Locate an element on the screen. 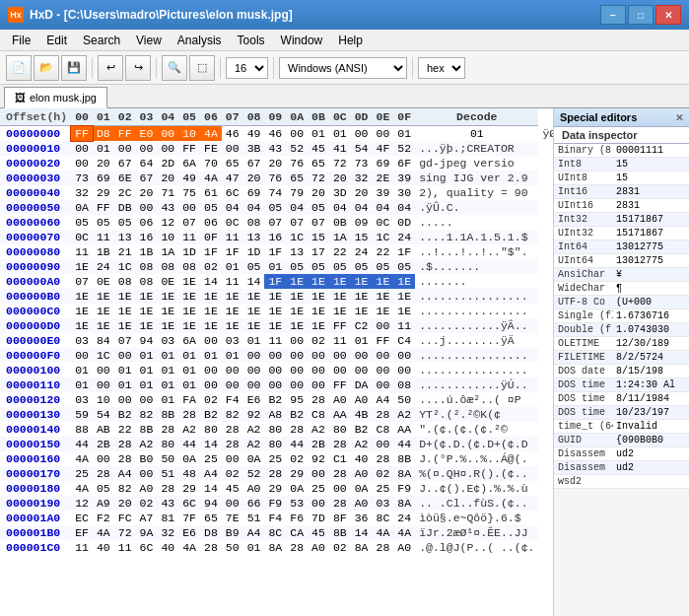 The height and width of the screenshot is (616, 689). hex-cell: A4 is located at coordinates (211, 473).